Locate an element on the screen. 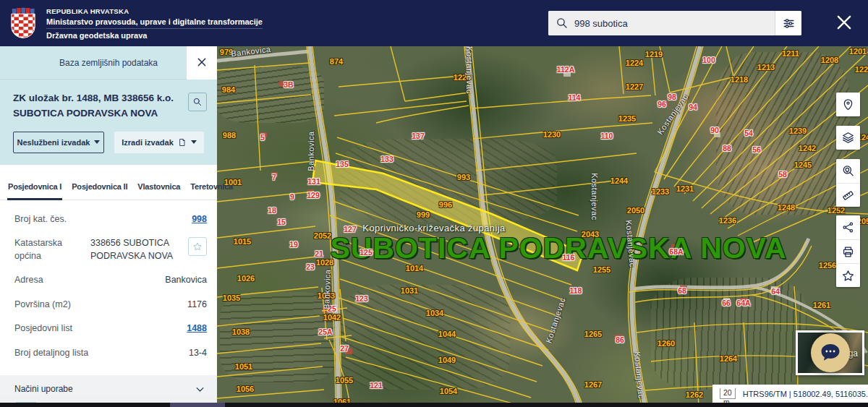 Image resolution: width=868 pixels, height=407 pixels. detail-row: Broj detaljnog lista13-4 is located at coordinates (111, 354).